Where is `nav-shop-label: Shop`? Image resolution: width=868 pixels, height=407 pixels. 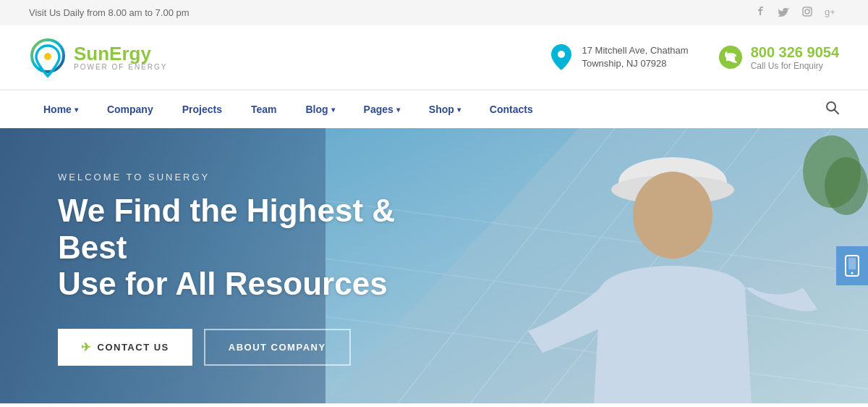
nav-shop-label: Shop is located at coordinates (441, 109).